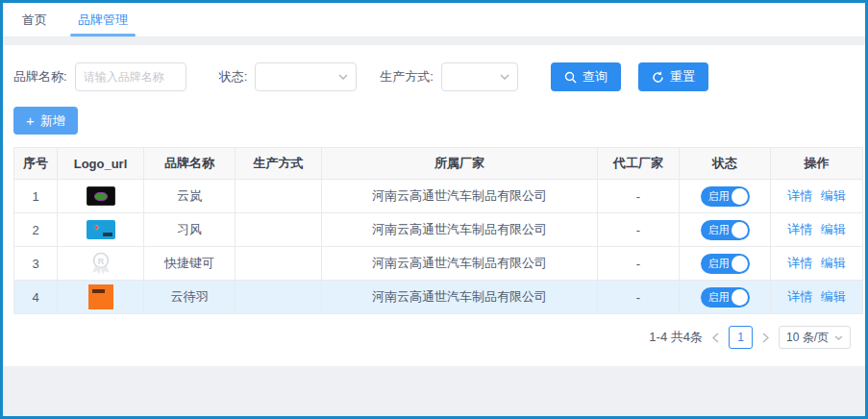 The width and height of the screenshot is (868, 419). What do you see at coordinates (37, 163) in the screenshot?
I see `col-index: 序号` at bounding box center [37, 163].